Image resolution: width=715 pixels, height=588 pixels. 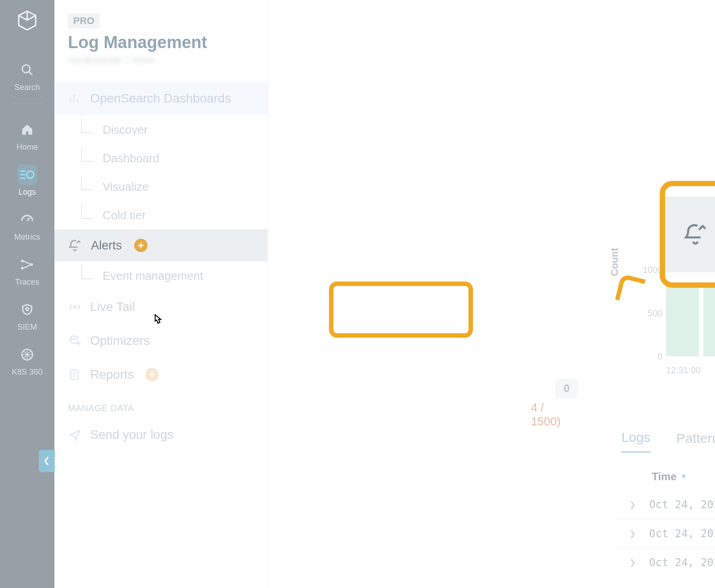 I want to click on rail-item-k8s360: K8S 360, so click(x=27, y=363).